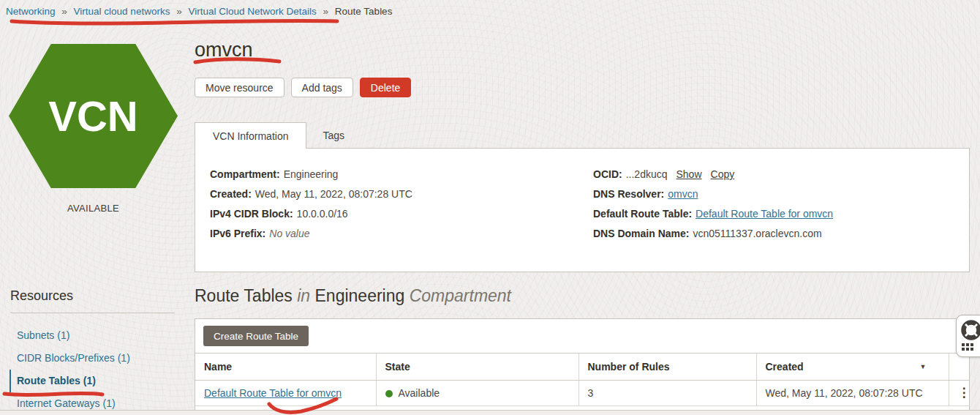 The width and height of the screenshot is (980, 415). What do you see at coordinates (94, 208) in the screenshot?
I see `status-badge: AVAILABLE` at bounding box center [94, 208].